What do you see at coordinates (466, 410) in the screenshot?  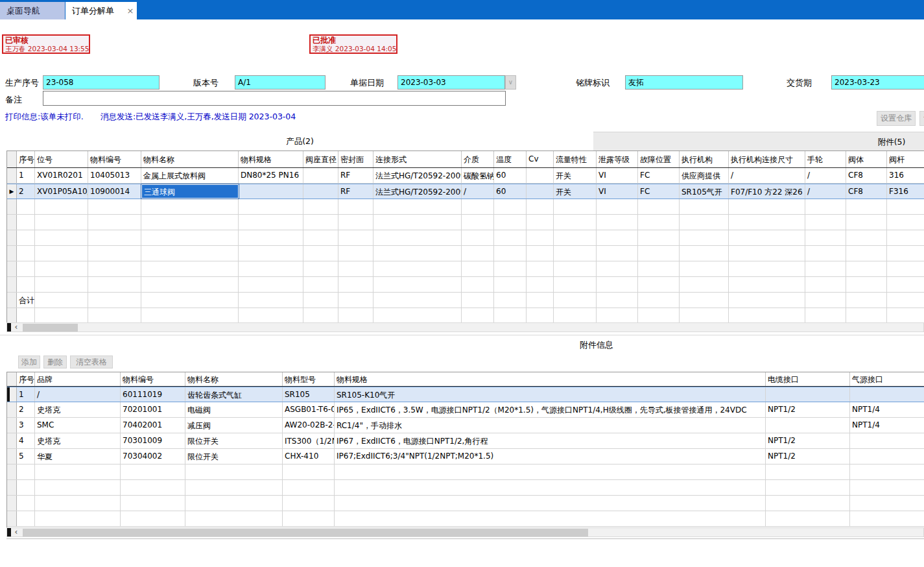 I see `table-row: 2史塔克70201001电磁阀ASGB01-T6-0IP65，ExdIICT6，…` at bounding box center [466, 410].